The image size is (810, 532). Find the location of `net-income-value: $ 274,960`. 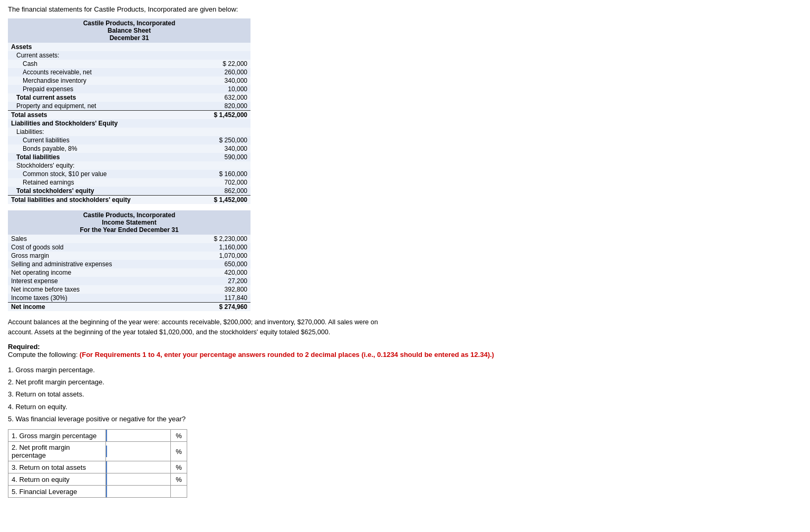

net-income-value: $ 274,960 is located at coordinates (214, 307).